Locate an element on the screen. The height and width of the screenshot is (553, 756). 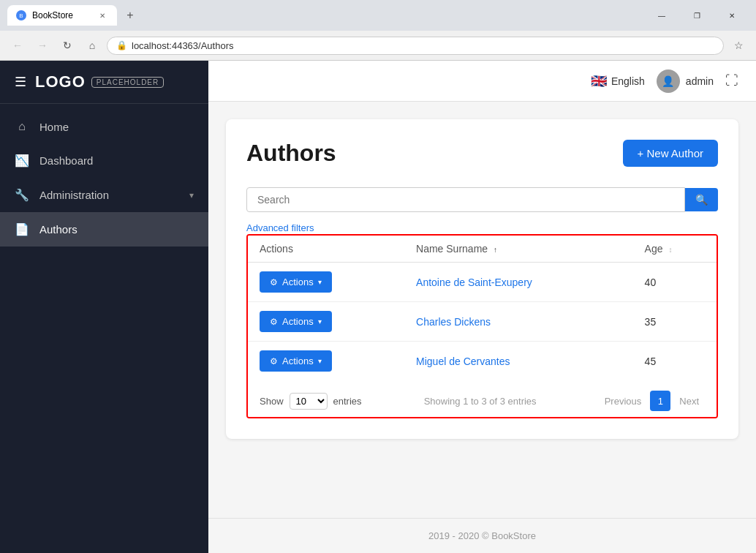
file-icon: 📄 is located at coordinates (22, 230).